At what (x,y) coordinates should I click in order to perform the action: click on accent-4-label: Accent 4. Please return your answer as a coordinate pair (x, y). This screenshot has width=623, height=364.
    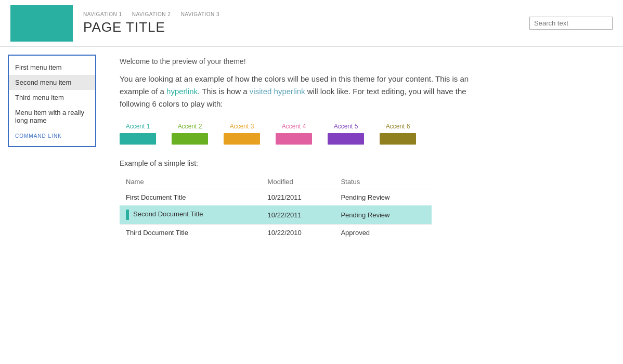
    Looking at the image, I should click on (294, 126).